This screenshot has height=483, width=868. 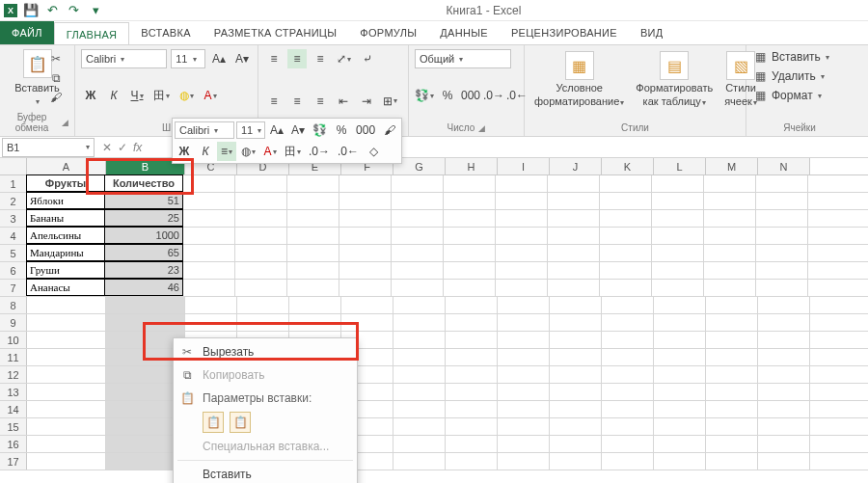 What do you see at coordinates (274, 59) in the screenshot?
I see `align-top-icon: ≡` at bounding box center [274, 59].